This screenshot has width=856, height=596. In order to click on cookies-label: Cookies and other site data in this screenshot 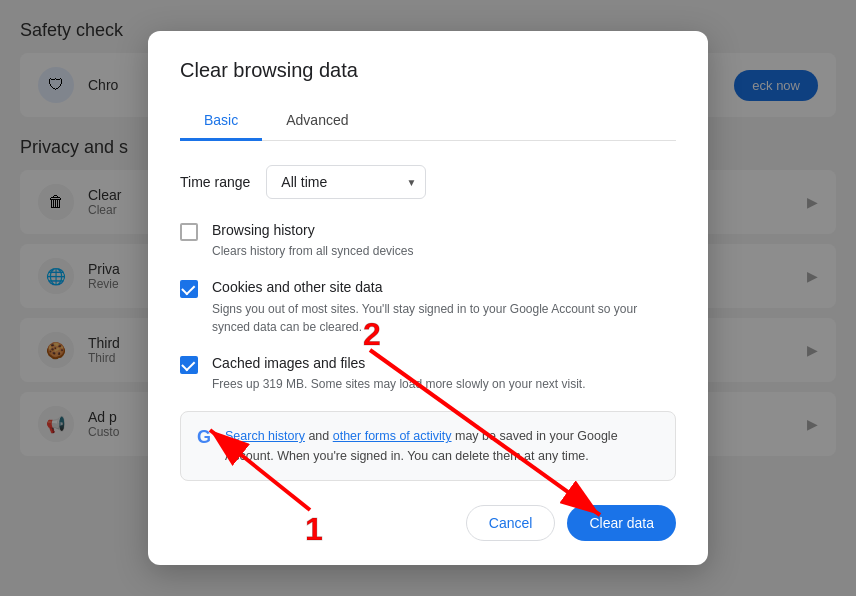, I will do `click(444, 288)`.